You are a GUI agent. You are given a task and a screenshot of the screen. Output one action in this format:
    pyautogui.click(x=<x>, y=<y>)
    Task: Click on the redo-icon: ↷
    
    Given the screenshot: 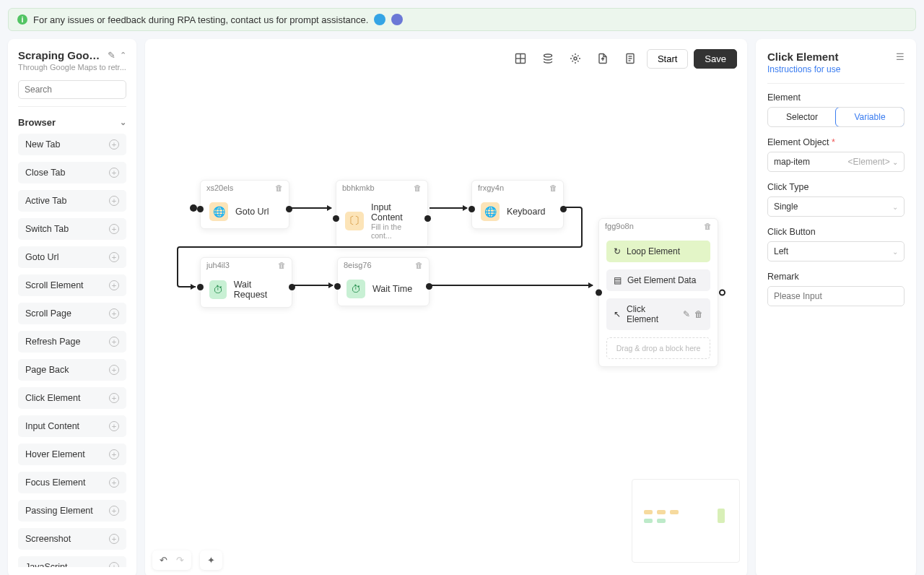 What is the action you would take?
    pyautogui.click(x=180, y=561)
    